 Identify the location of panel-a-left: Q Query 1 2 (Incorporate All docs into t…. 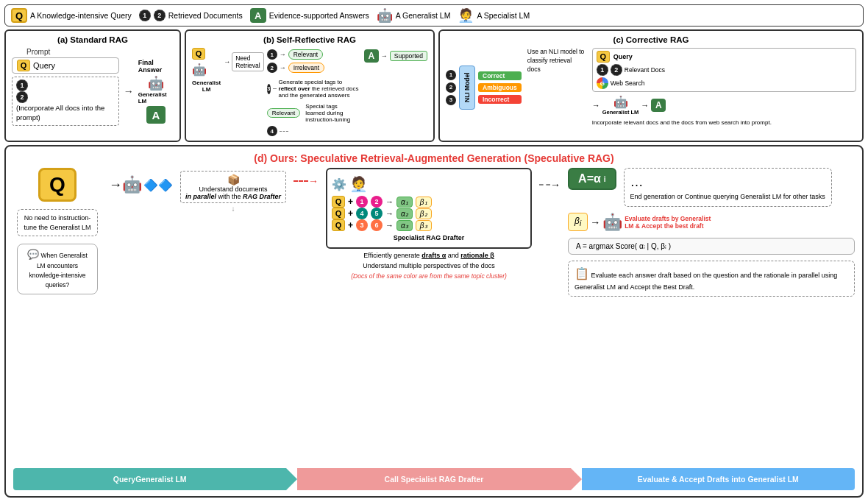
(65, 91).